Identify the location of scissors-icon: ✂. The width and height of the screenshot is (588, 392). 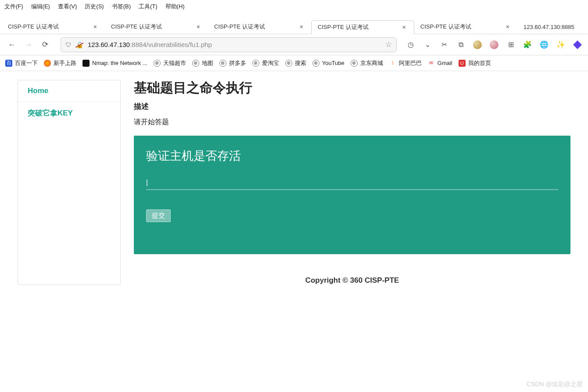
(444, 45).